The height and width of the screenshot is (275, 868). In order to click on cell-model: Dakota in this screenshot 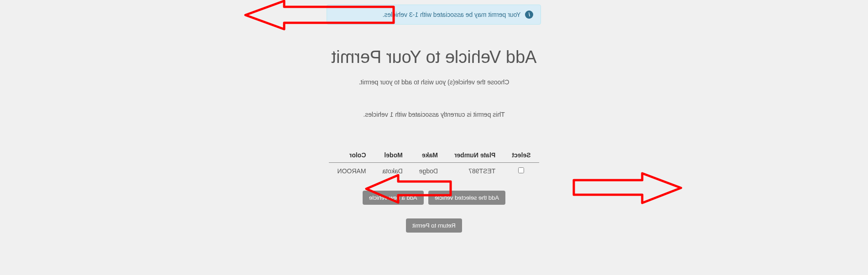, I will do `click(392, 171)`.